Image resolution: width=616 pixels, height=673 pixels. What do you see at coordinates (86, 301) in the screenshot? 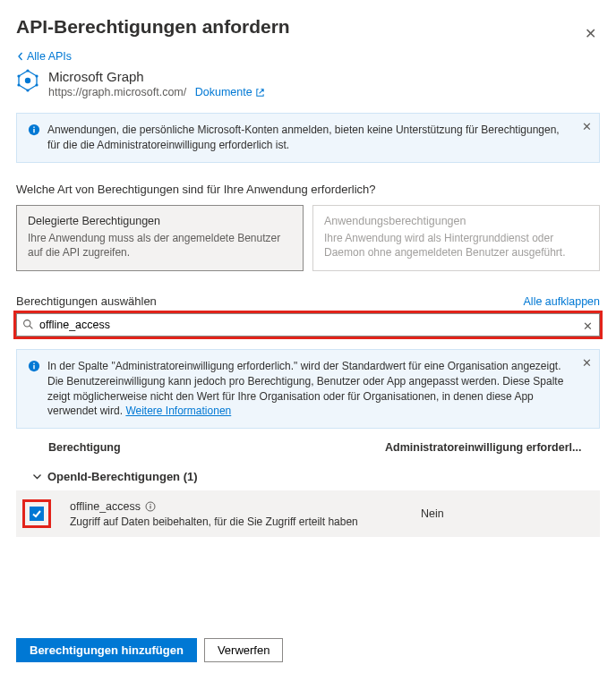
I see `select-permissions-label: Berechtigungen auswählen` at bounding box center [86, 301].